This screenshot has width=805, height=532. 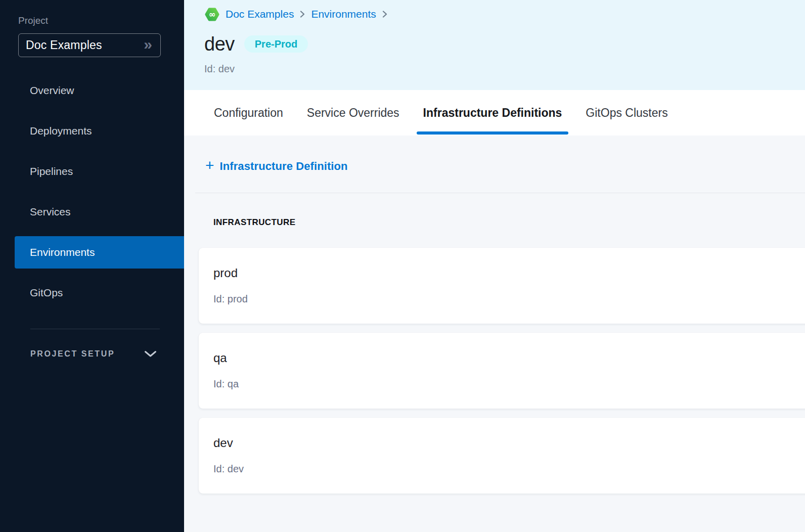 I want to click on tab-gitops-clusters: GitOps Clusters, so click(x=627, y=113).